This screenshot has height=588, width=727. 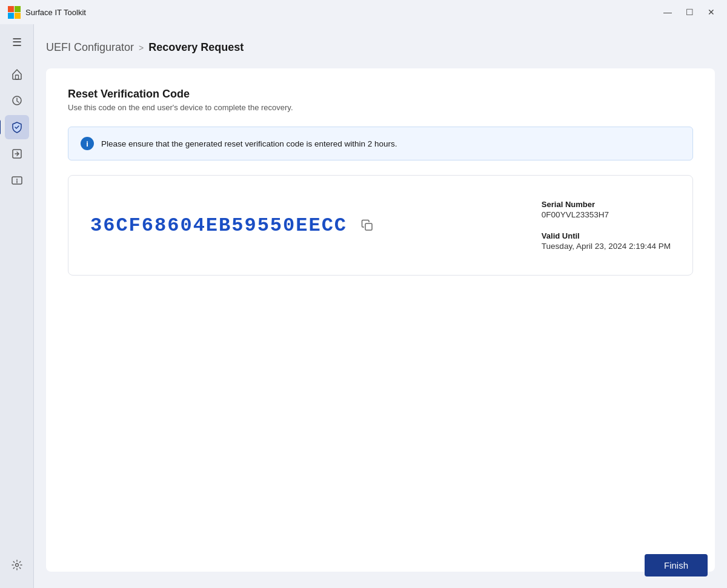 I want to click on finish-button: Finish, so click(x=676, y=566).